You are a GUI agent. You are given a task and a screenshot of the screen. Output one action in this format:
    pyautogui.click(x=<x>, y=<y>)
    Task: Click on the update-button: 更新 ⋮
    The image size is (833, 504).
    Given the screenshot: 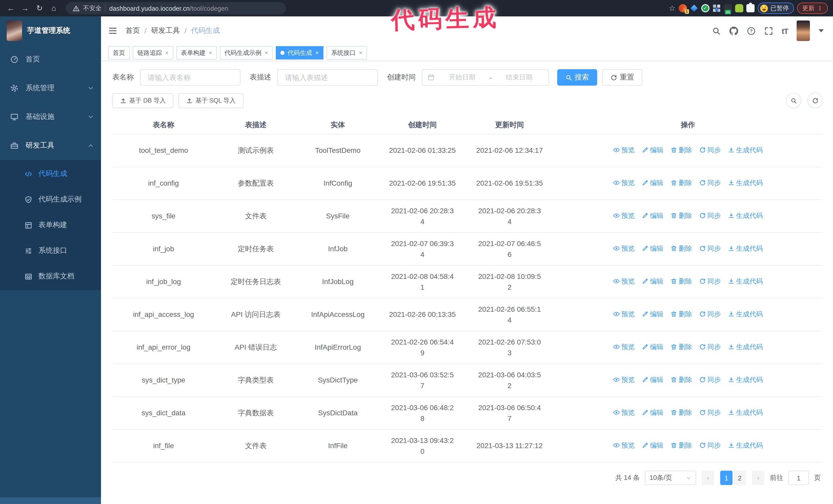 What is the action you would take?
    pyautogui.click(x=813, y=8)
    